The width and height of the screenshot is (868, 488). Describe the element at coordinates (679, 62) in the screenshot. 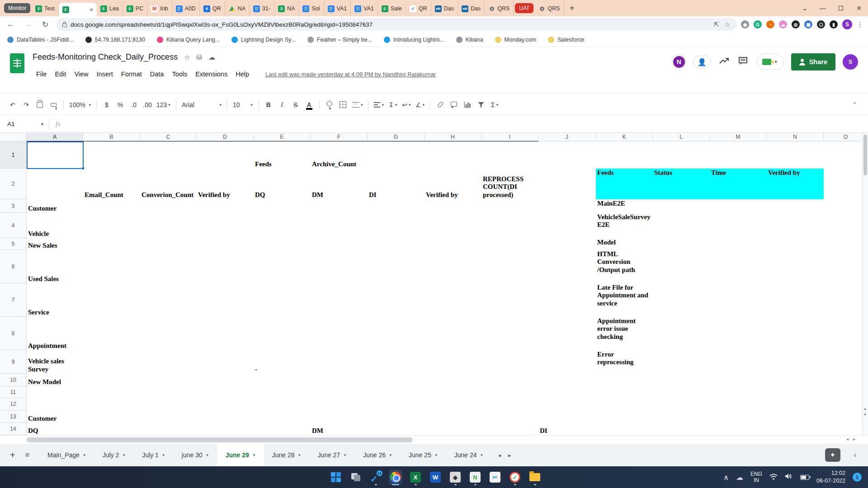

I see `collaborator-avatar: N` at that location.